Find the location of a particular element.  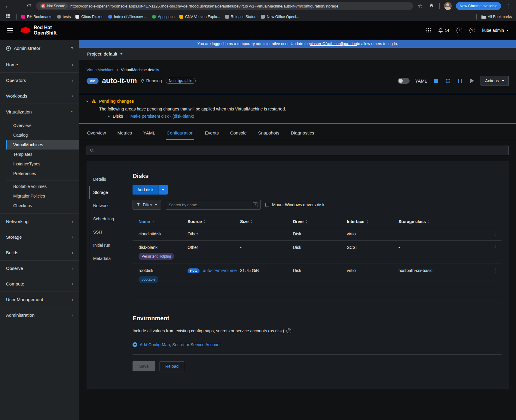

bookmark-item: Cibus Pluxee is located at coordinates (90, 17).